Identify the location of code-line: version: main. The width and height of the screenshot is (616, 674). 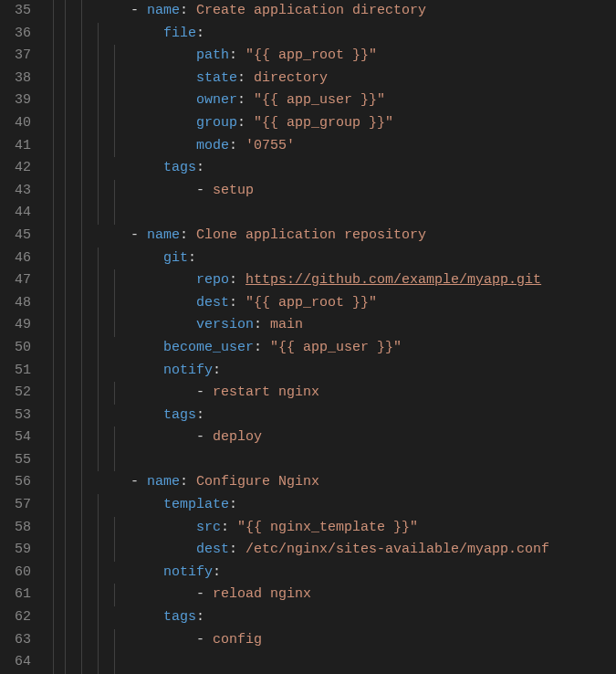
(340, 325).